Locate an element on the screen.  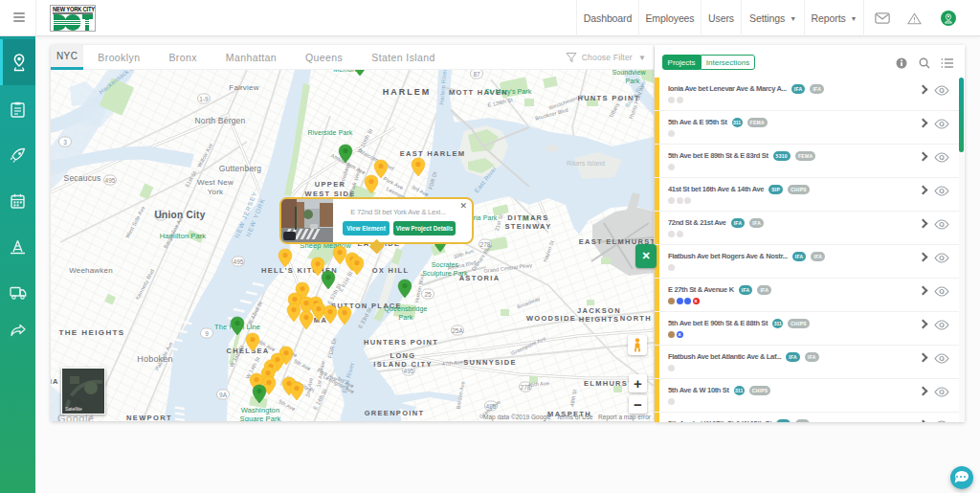
svg-text: North Bergen is located at coordinates (220, 121).